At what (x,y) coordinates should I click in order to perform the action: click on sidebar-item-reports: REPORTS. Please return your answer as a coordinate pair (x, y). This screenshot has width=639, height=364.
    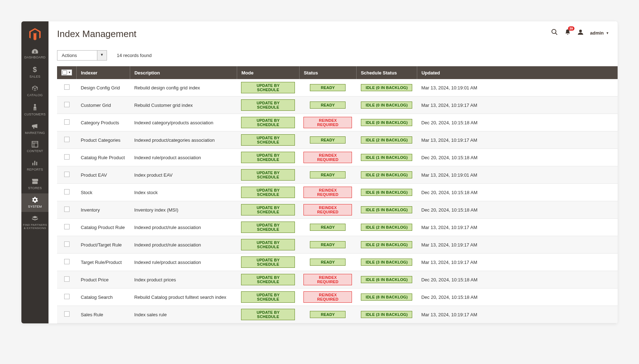
    Looking at the image, I should click on (35, 166).